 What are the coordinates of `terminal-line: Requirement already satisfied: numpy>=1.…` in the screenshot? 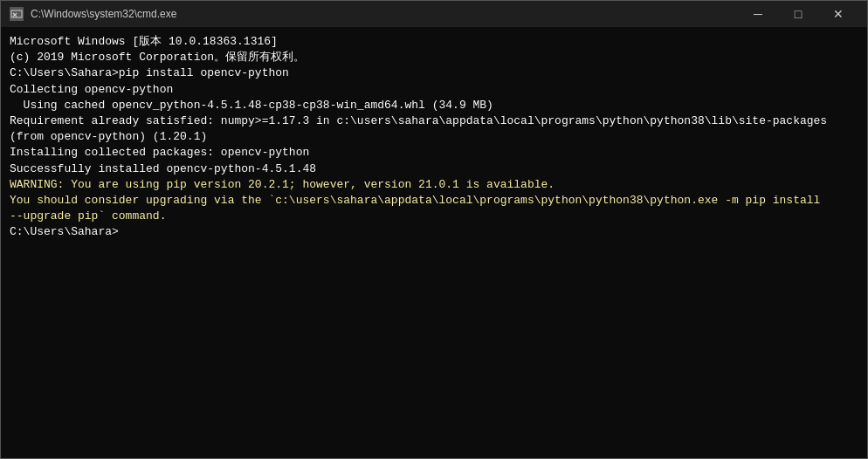 It's located at (434, 121).